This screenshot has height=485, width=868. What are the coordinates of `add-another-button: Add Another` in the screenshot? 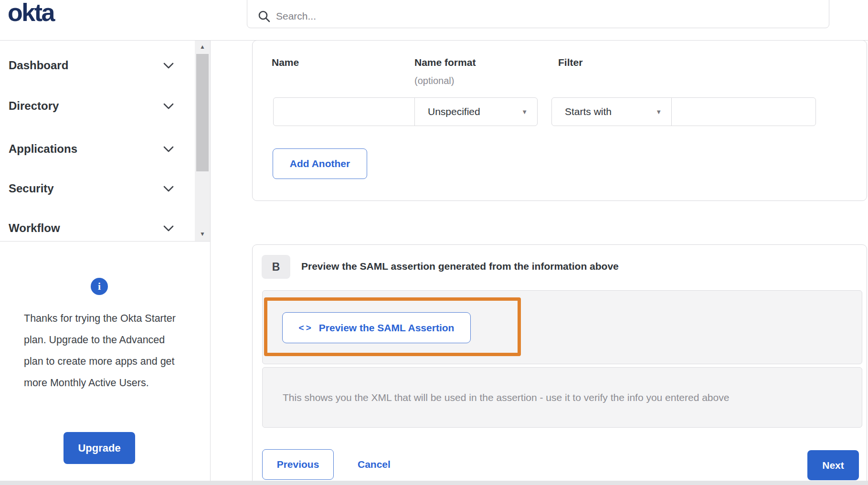 It's located at (320, 164).